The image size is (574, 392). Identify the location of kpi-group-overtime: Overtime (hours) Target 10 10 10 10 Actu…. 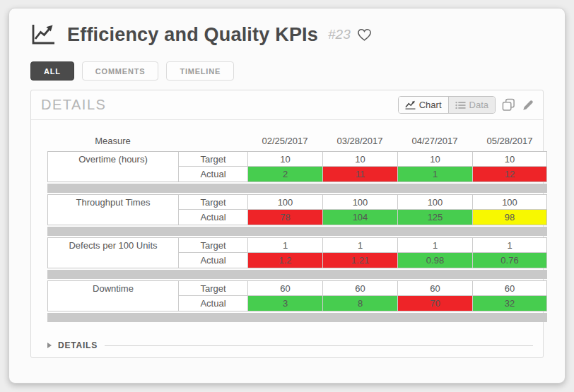
(297, 167).